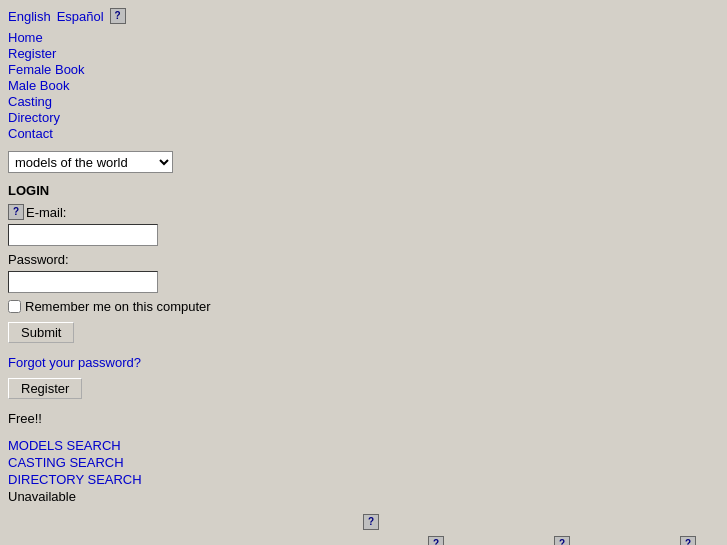 This screenshot has height=545, width=727. I want to click on help-icons-row2: ? ? ?, so click(364, 540).